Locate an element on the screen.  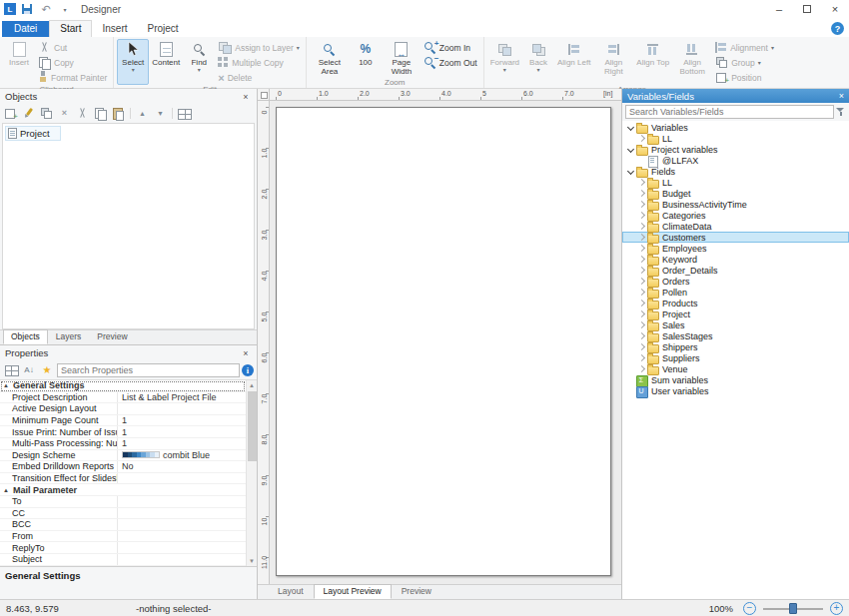
quick-access-dropdown: ▾ is located at coordinates (65, 10).